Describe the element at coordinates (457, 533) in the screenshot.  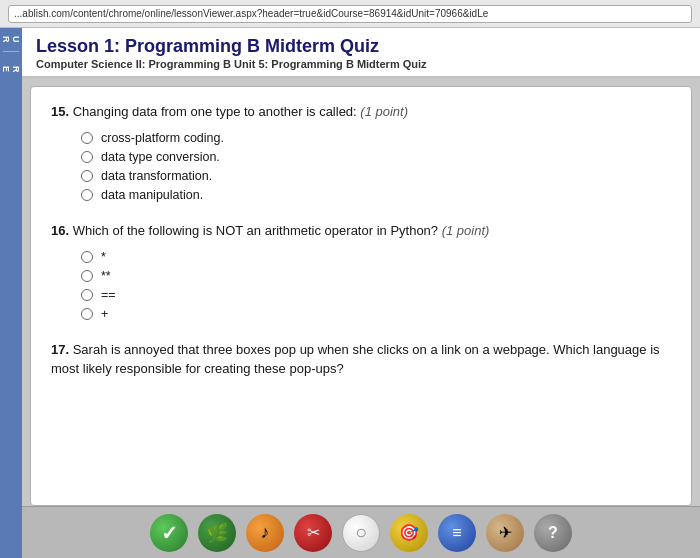
I see `menu-button: ≡` at that location.